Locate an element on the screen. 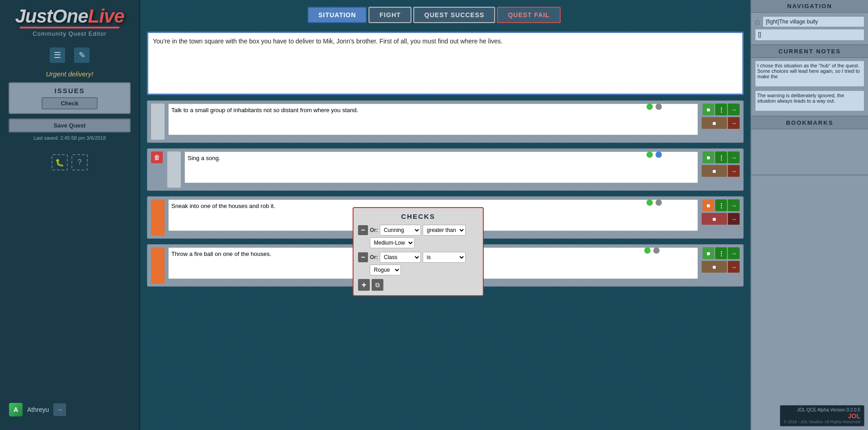 The width and height of the screenshot is (868, 430). avatar-letter: A is located at coordinates (16, 410).